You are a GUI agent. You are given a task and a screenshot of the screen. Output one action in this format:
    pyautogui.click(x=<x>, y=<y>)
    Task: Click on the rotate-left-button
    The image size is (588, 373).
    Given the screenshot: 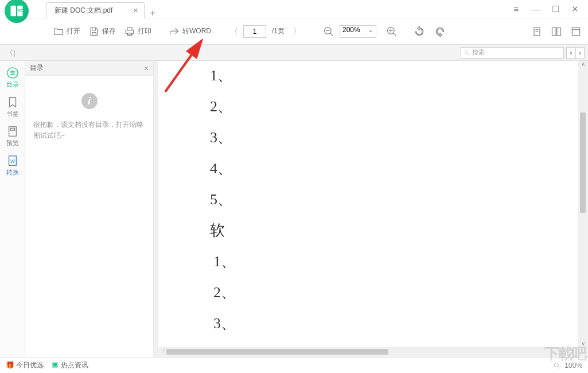 What is the action you would take?
    pyautogui.click(x=419, y=32)
    